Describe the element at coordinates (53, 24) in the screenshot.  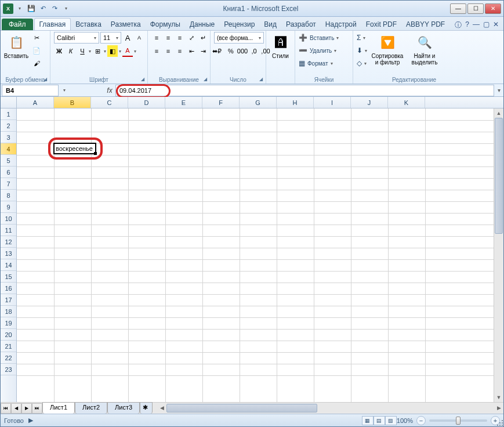
I see `tab-home: Главная` at that location.